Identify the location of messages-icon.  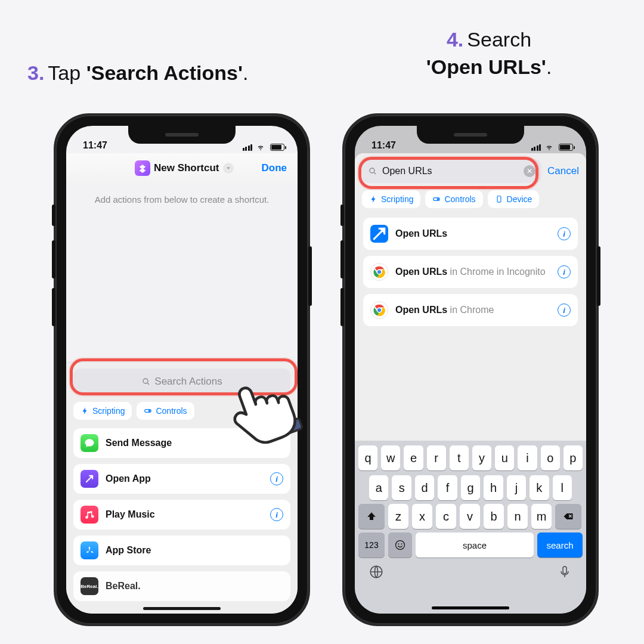
(89, 443).